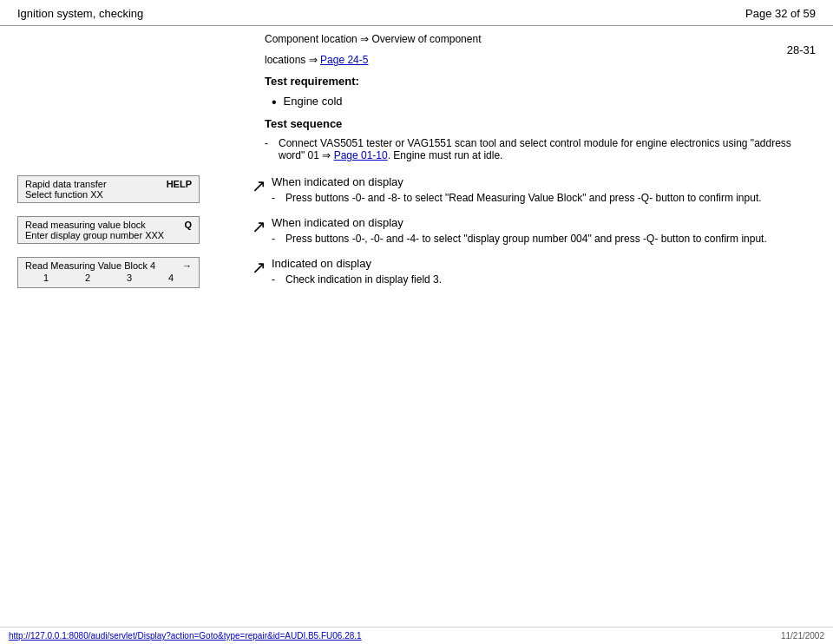  I want to click on section-number: 28-31, so click(802, 50).